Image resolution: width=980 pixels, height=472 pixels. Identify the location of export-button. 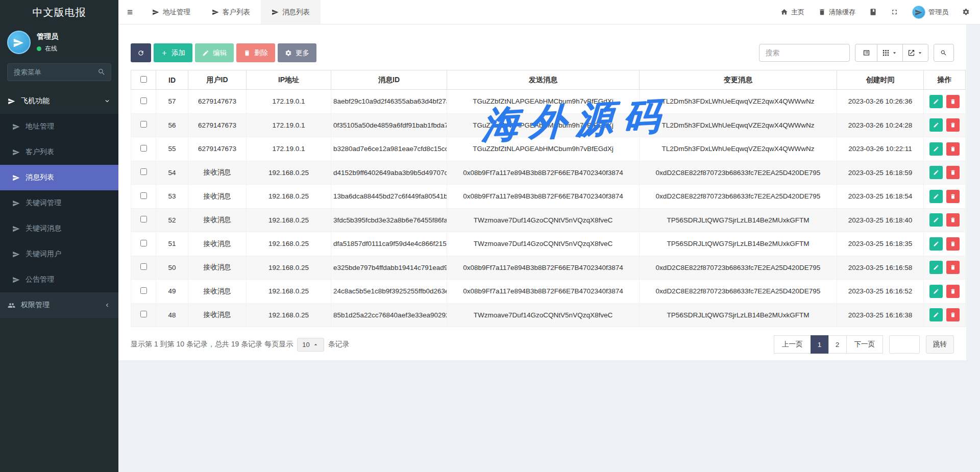
(916, 53).